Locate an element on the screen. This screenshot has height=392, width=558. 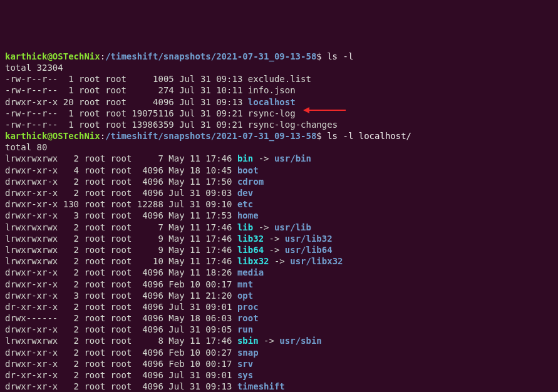
date: Jul 31 09:21 is located at coordinates (211, 113).